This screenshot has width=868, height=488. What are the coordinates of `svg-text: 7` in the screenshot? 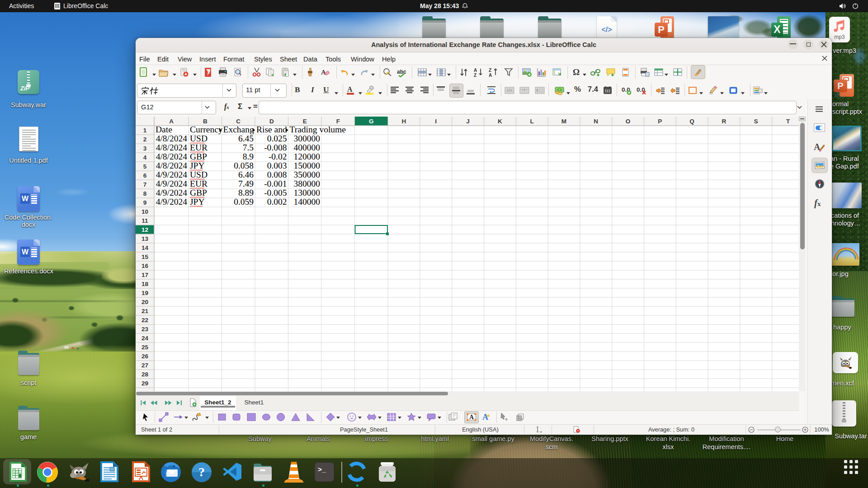 It's located at (145, 184).